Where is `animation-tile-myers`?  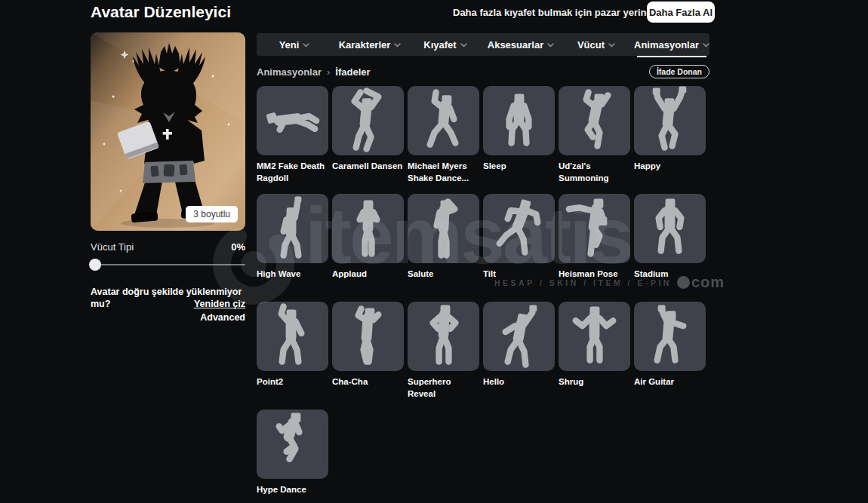 animation-tile-myers is located at coordinates (444, 121).